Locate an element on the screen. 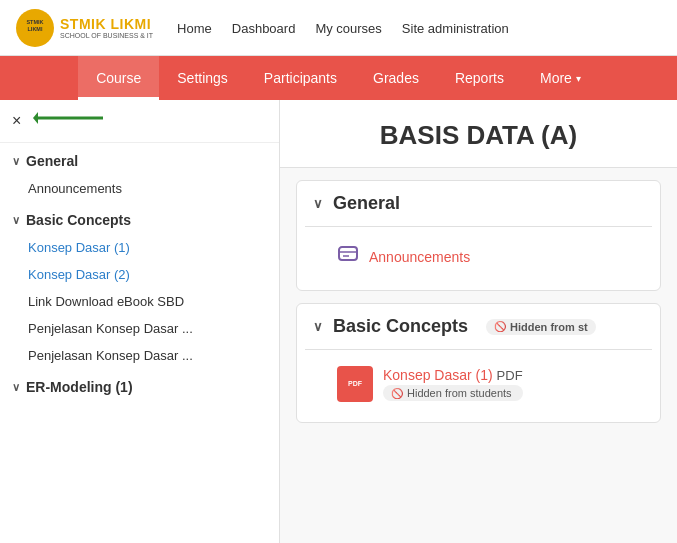 This screenshot has width=677, height=543. dashboard-link: Dashboard is located at coordinates (264, 28).